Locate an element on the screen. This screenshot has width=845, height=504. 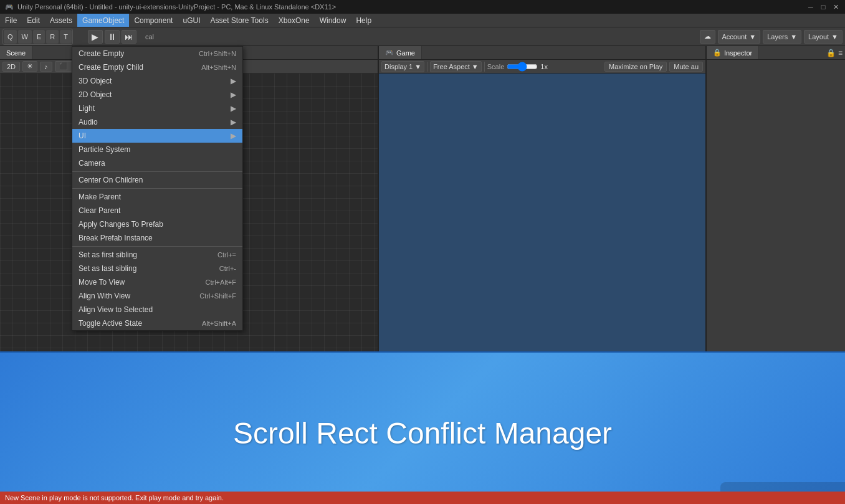
menu-light: Light ▶ is located at coordinates (157, 108).